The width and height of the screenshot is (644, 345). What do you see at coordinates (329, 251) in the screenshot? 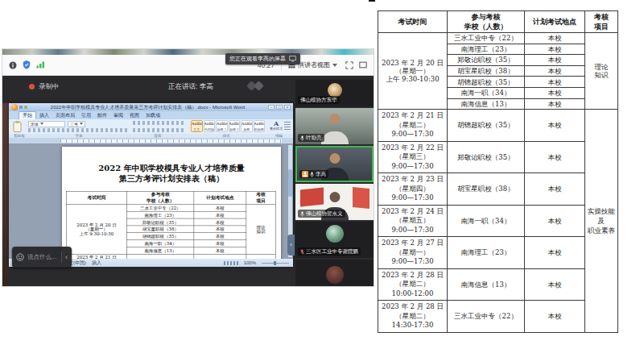
I see `participant-name-tag: 三水区工业中专谢院鹏` at bounding box center [329, 251].